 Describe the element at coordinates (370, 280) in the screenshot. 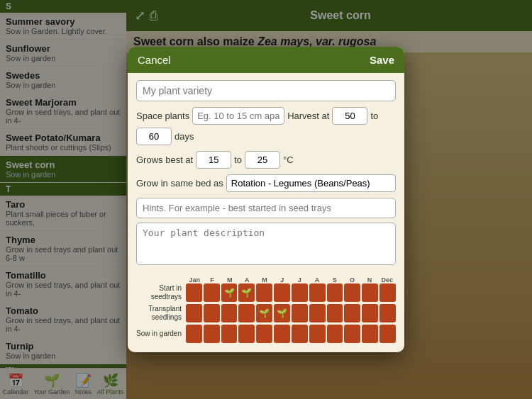

I see `cal-month-nov: N` at that location.